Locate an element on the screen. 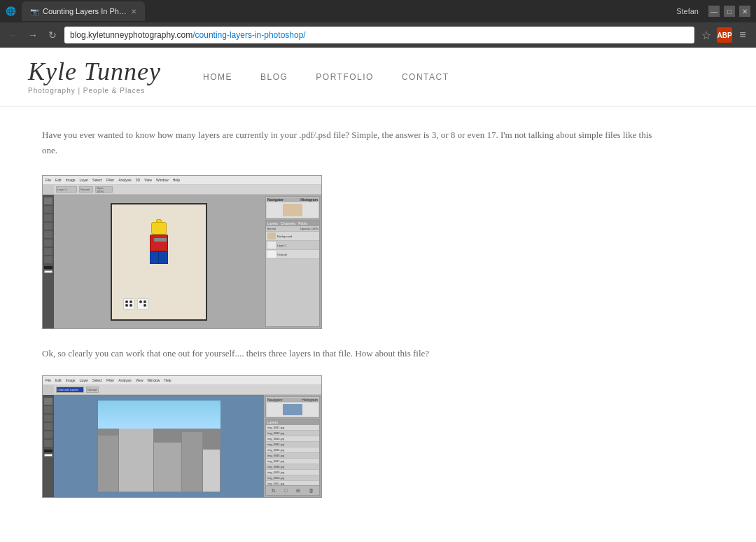 The image size is (756, 542). ps-layer-name-1: Background is located at coordinates (284, 237).